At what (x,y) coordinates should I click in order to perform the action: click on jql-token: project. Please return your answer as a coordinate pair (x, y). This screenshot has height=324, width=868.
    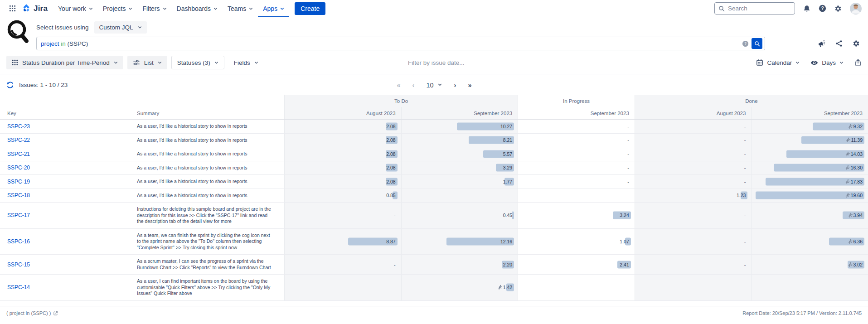
    Looking at the image, I should click on (50, 44).